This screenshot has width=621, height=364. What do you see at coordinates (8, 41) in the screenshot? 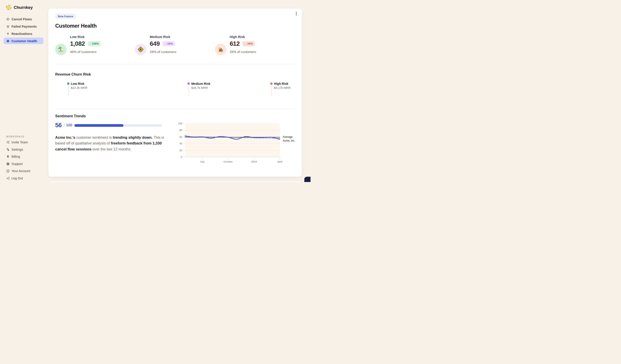
I see `asterisk-icon` at bounding box center [8, 41].